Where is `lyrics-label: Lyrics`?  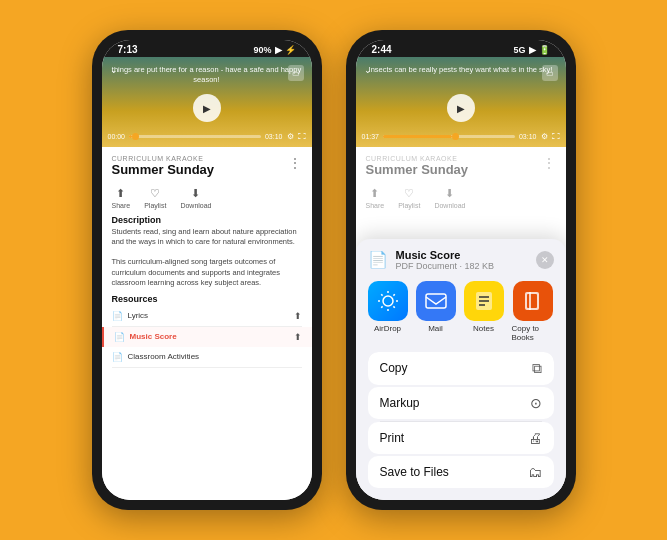
lyrics-label: Lyrics is located at coordinates (138, 316).